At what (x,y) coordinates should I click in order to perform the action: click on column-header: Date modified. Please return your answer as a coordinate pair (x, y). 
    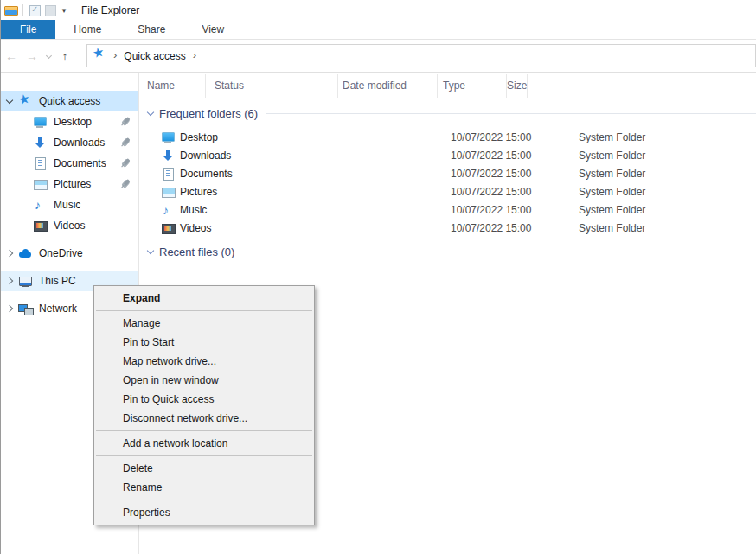
    Looking at the image, I should click on (388, 86).